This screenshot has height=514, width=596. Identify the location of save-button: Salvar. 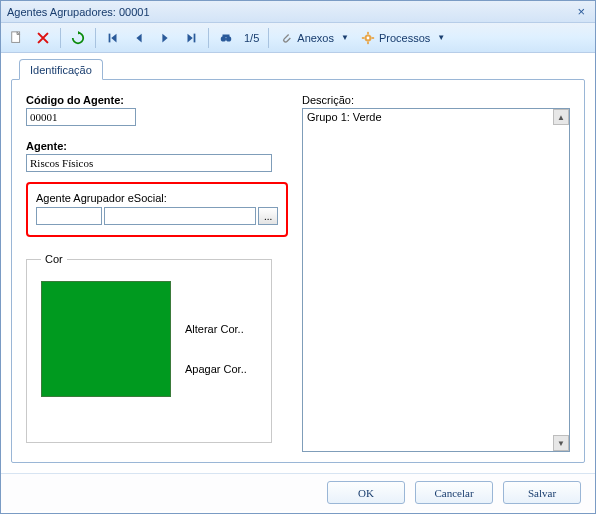
(542, 492).